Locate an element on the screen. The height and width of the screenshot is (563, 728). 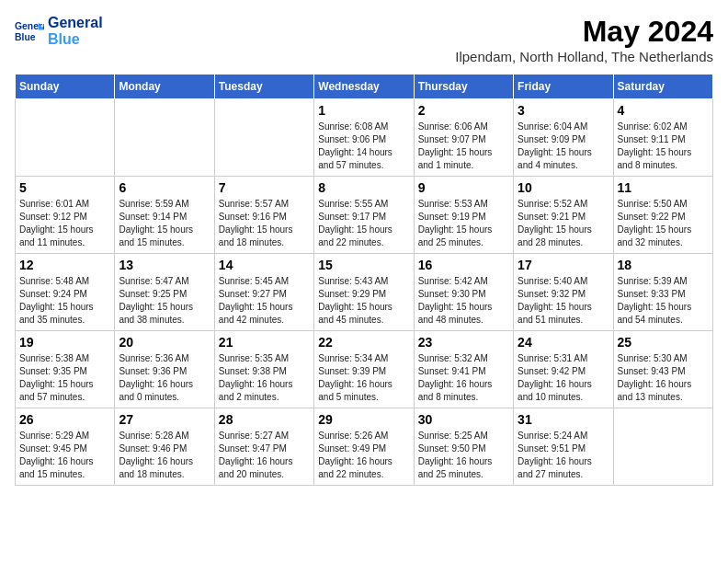
day-info: Sunrise: 5:42 AM Sunset: 9:30 PM Dayligh… is located at coordinates (463, 301).